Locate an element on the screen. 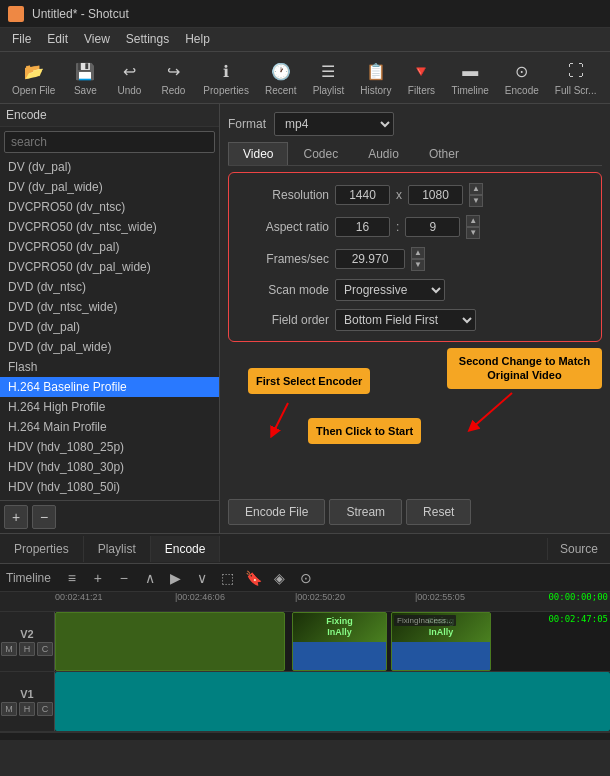 Image resolution: width=610 pixels, height=776 pixels. aspect-up-btn: ▲ is located at coordinates (473, 221).